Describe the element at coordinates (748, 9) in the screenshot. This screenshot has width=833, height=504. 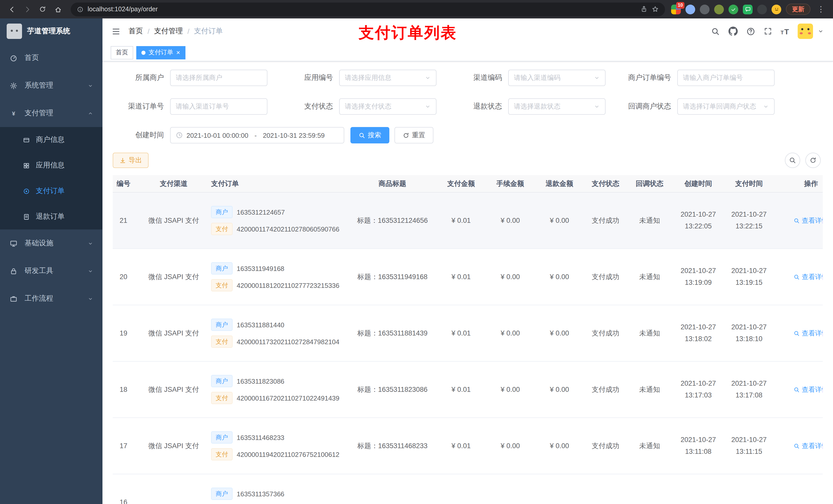
I see `extension-chat-icon` at that location.